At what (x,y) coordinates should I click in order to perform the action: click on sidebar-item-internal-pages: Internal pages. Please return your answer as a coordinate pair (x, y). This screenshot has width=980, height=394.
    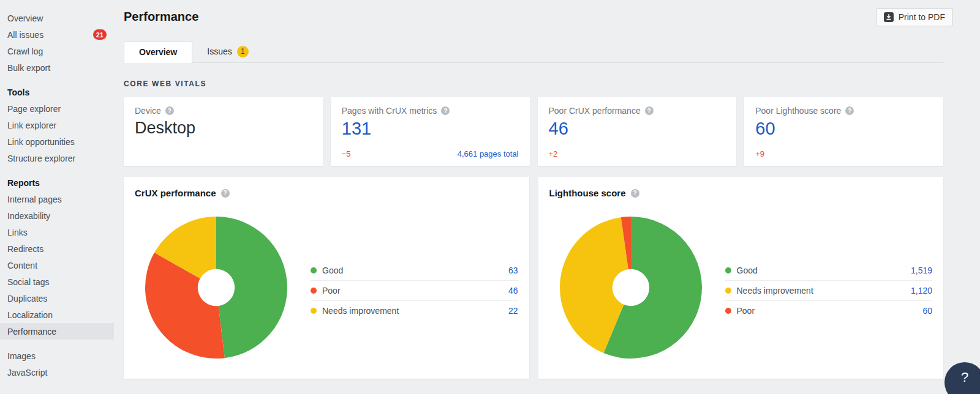
    Looking at the image, I should click on (57, 199).